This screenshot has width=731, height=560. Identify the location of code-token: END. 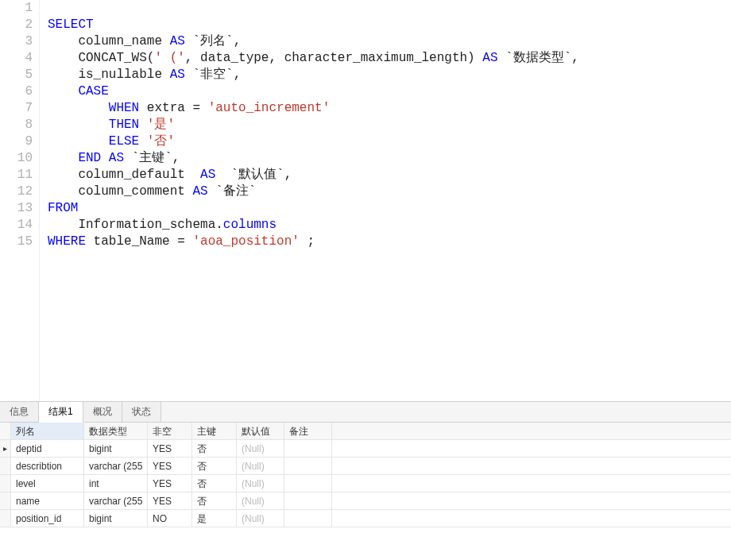
(89, 158).